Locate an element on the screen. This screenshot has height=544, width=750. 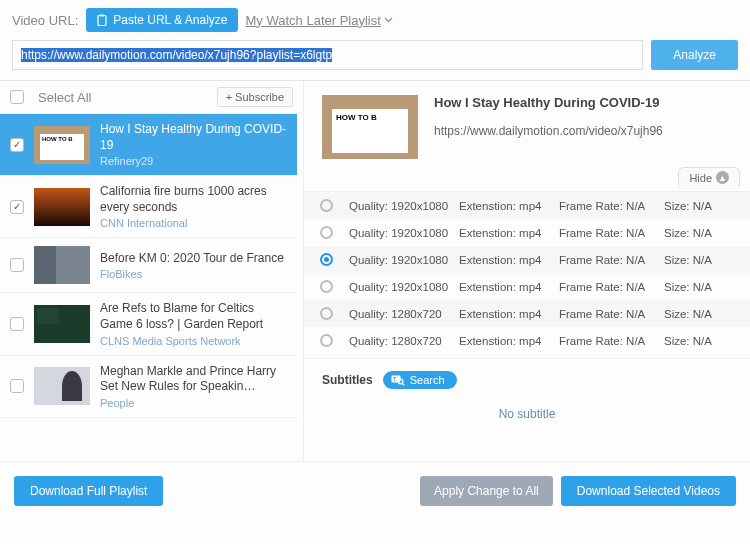
search-cc-icon: T is located at coordinates (398, 380).